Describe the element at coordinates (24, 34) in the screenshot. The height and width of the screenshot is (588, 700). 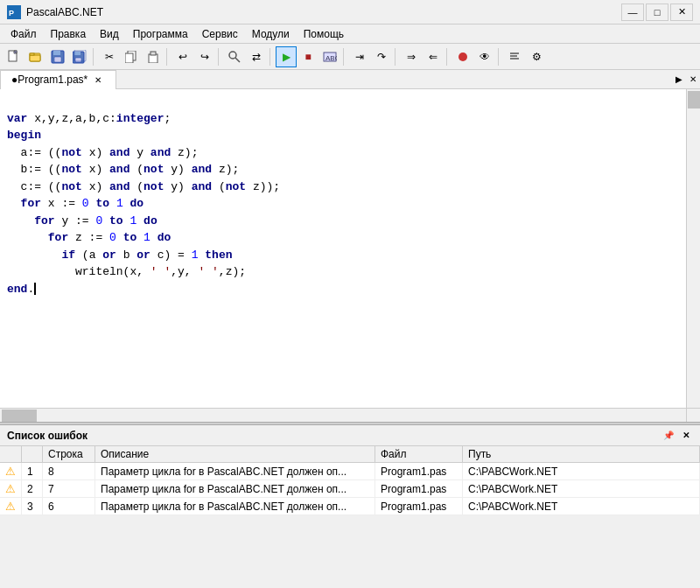
I see `menu-file: Файл` at that location.